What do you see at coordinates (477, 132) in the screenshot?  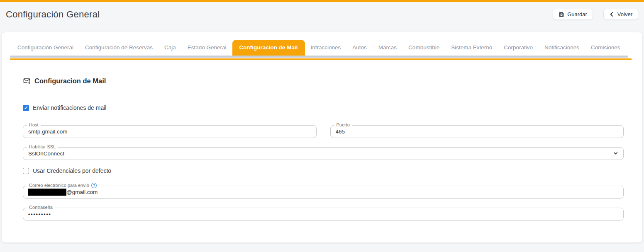 I see `port-input` at bounding box center [477, 132].